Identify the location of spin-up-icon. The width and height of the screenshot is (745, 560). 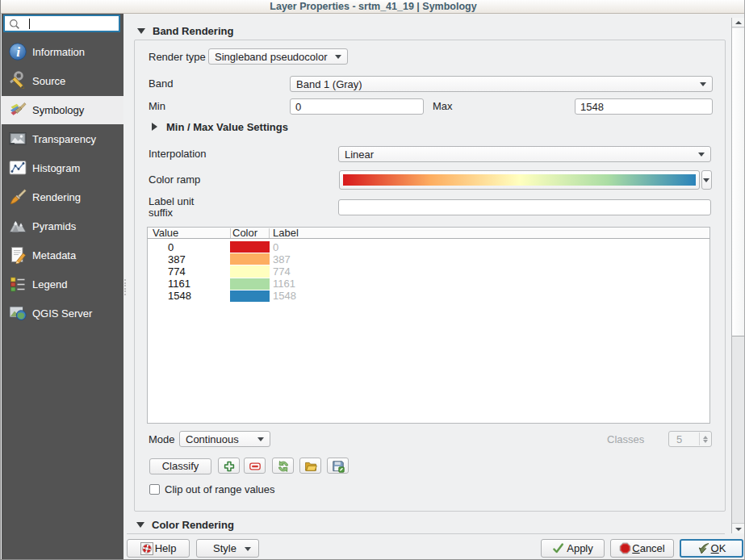
(705, 437).